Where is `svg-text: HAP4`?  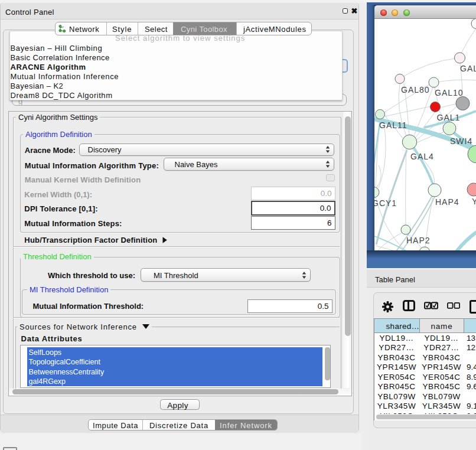
svg-text: HAP4 is located at coordinates (448, 202).